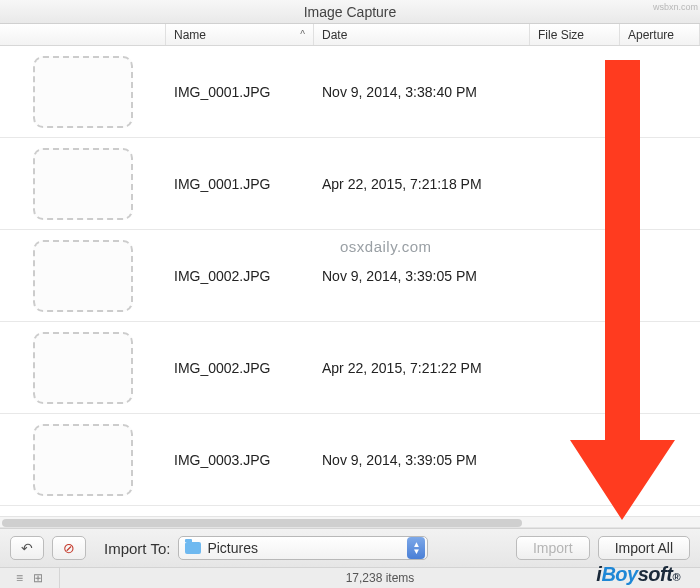 The width and height of the screenshot is (700, 588). Describe the element at coordinates (350, 578) in the screenshot. I see `status-bar: ≡ ⊞ 17,238 items` at that location.